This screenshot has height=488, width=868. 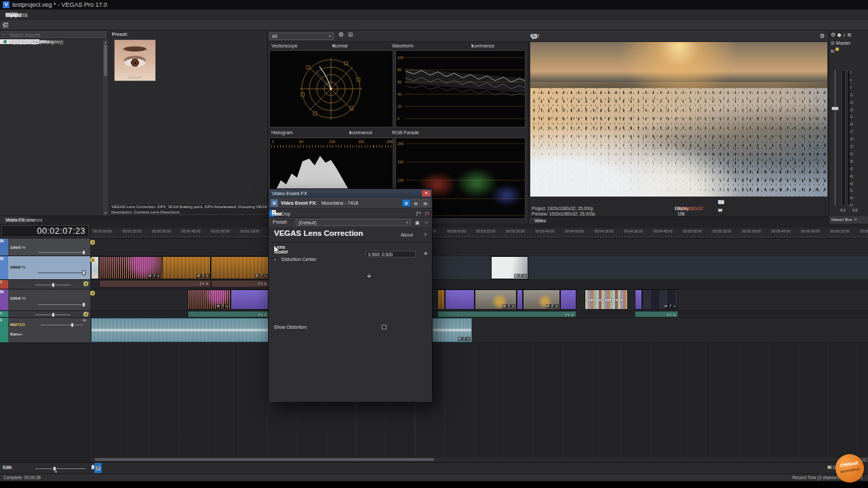 I want to click on track-header-3: ≡ ●● 36, so click(x=45, y=285).